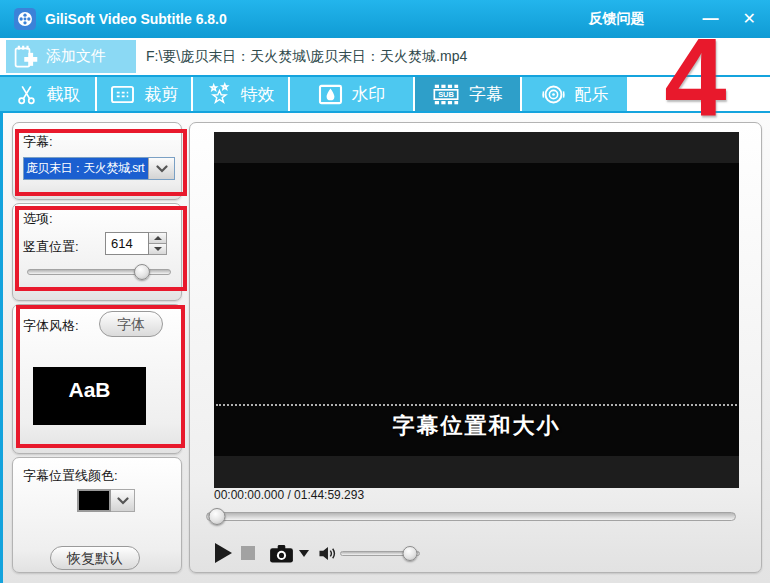 This screenshot has width=770, height=583. I want to click on close-button: ✕, so click(750, 19).